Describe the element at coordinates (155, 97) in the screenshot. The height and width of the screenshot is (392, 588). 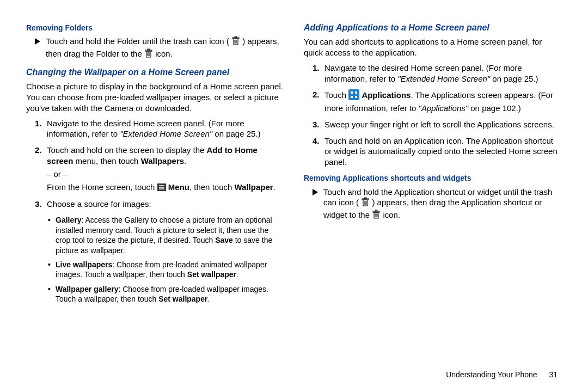
I see `wallpaper-intro: Choose a picture to display in the backg…` at that location.